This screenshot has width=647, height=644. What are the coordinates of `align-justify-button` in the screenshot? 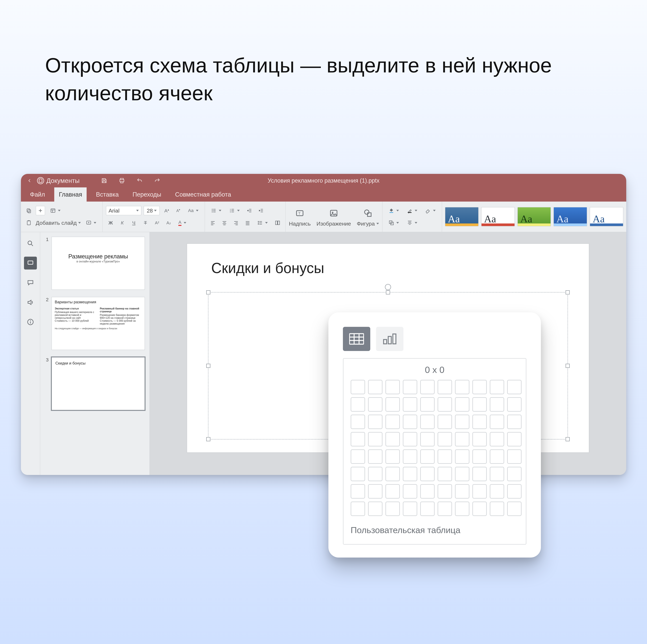 It's located at (247, 223).